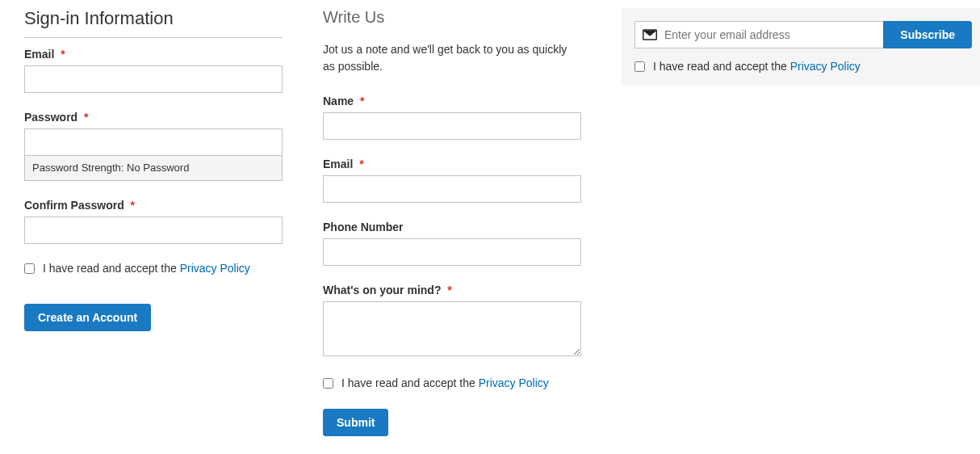 The image size is (980, 454). Describe the element at coordinates (759, 35) in the screenshot. I see `newsletter-email-input` at that location.